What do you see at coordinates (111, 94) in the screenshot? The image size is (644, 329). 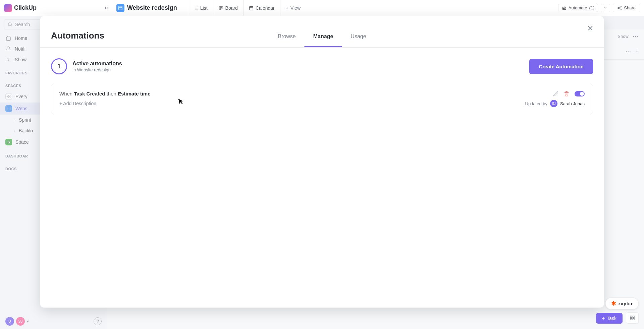 I see `then-label: then` at bounding box center [111, 94].